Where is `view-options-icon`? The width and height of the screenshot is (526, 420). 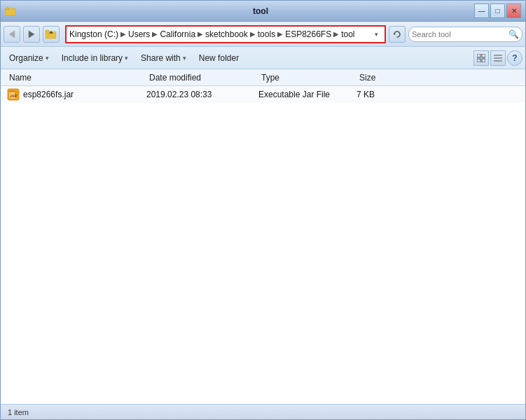 view-options-icon is located at coordinates (481, 58).